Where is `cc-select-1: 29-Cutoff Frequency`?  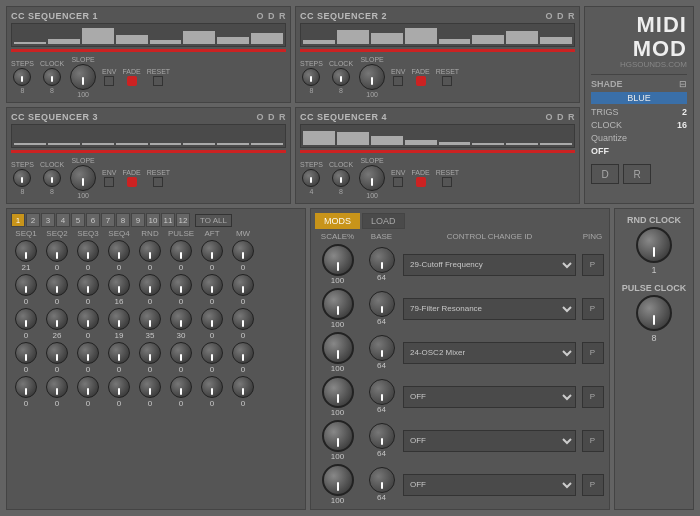 cc-select-1: 29-Cutoff Frequency is located at coordinates (490, 265).